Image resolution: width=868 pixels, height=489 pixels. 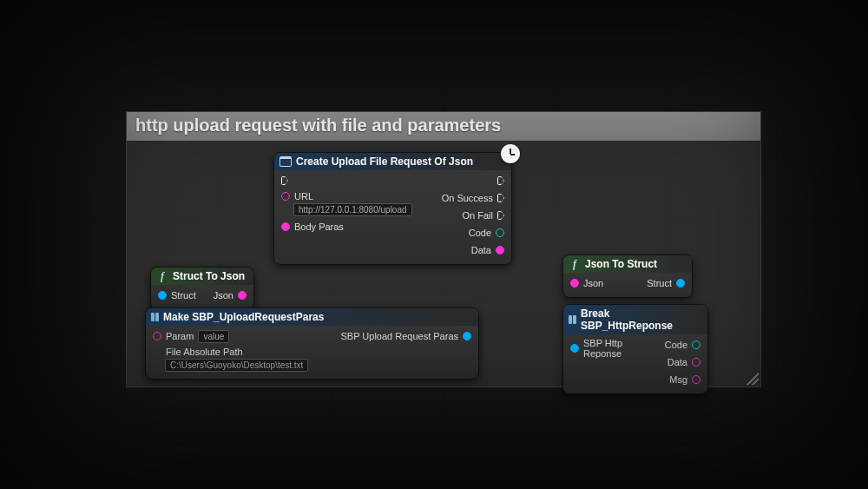 I want to click on comment-title: http upload request with file and parame…, so click(x=444, y=127).